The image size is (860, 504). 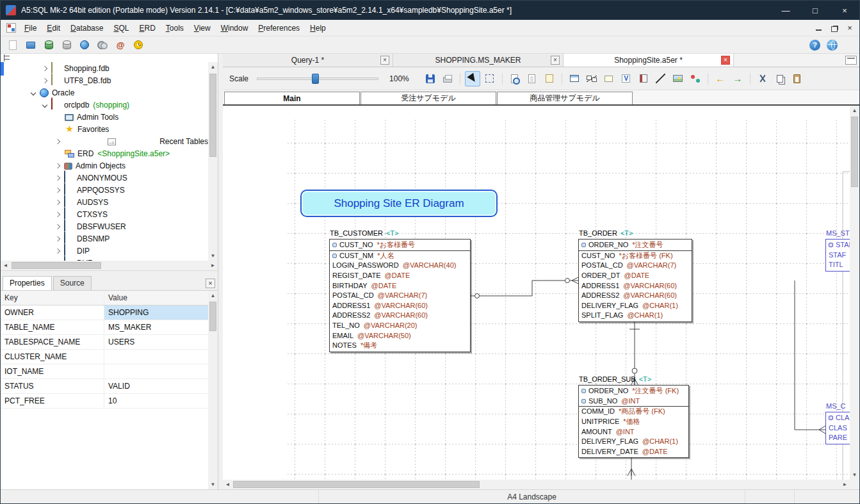 I want to click on marquee-tool-button, so click(x=490, y=79).